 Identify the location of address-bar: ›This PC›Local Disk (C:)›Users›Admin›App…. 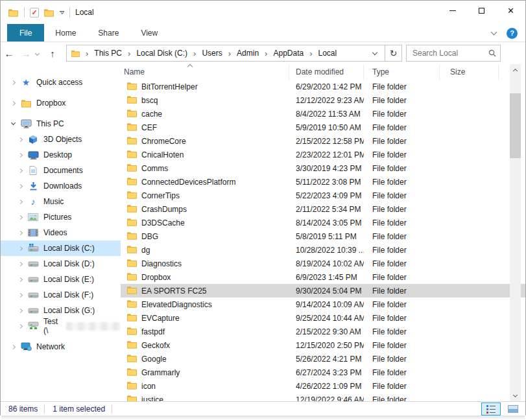
(234, 53).